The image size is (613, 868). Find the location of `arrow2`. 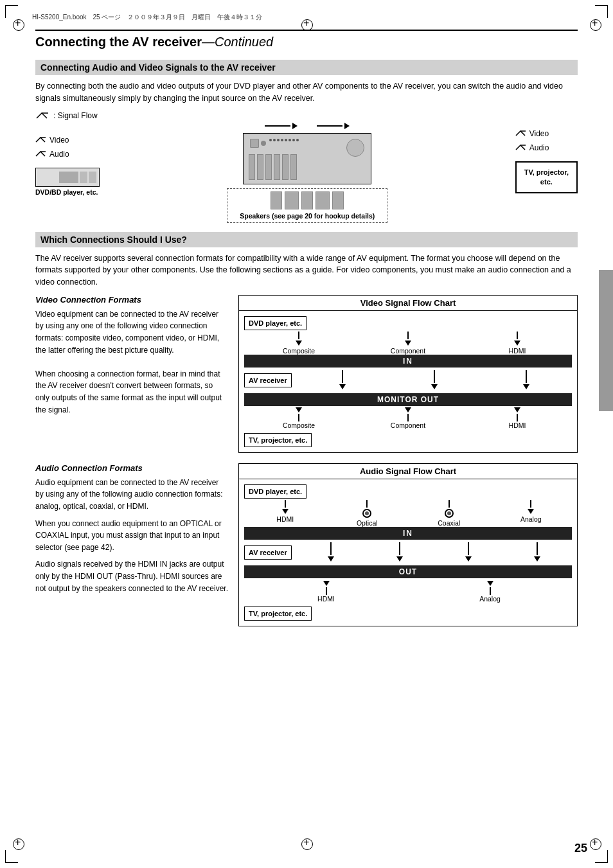

arrow2 is located at coordinates (408, 343).